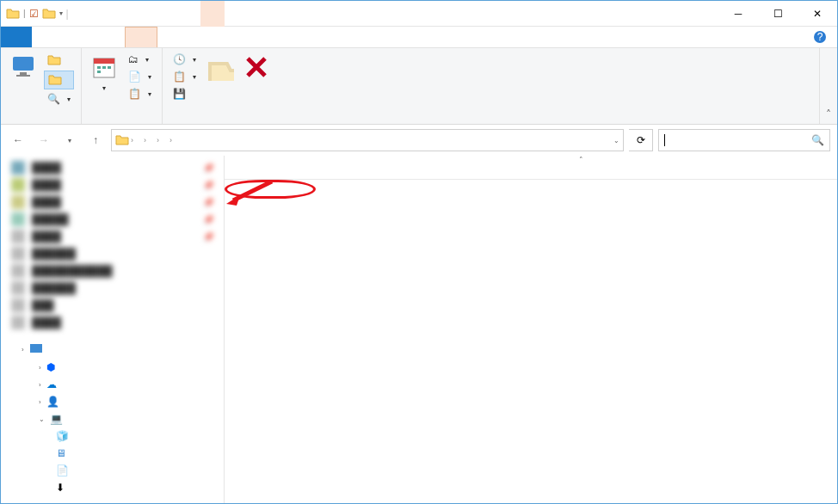 The height and width of the screenshot is (504, 838). I want to click on up-button: ↑, so click(96, 140).